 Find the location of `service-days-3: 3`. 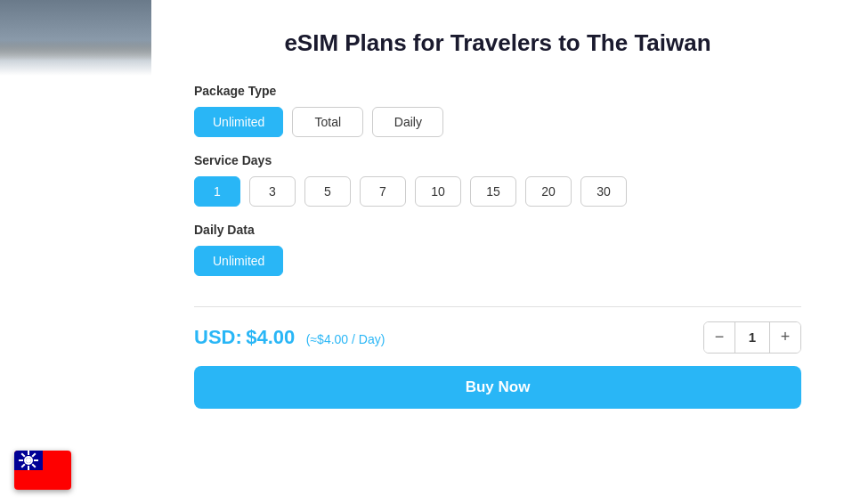

service-days-3: 3 is located at coordinates (272, 191).